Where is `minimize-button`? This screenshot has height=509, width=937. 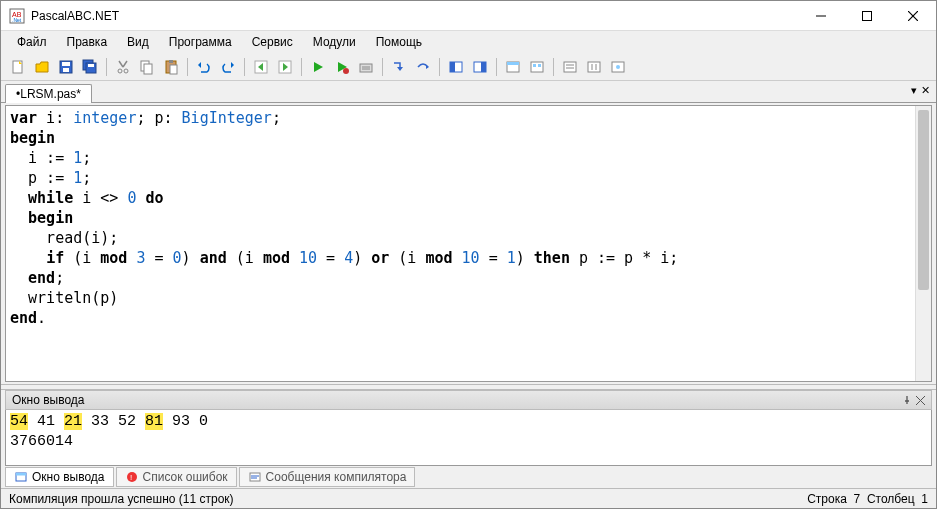 minimize-button is located at coordinates (821, 16).